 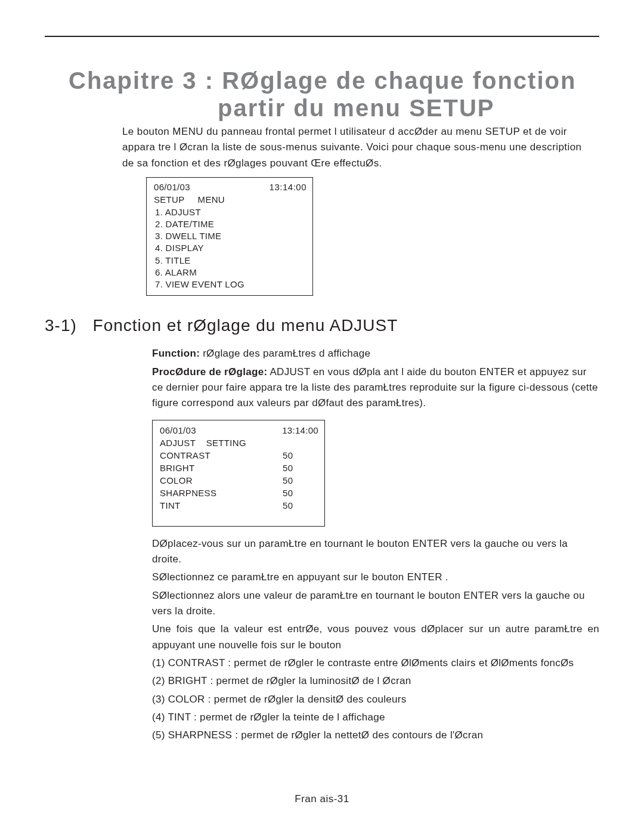 What do you see at coordinates (221, 493) in the screenshot?
I see `osd2-row-label: SHARPNESS` at bounding box center [221, 493].